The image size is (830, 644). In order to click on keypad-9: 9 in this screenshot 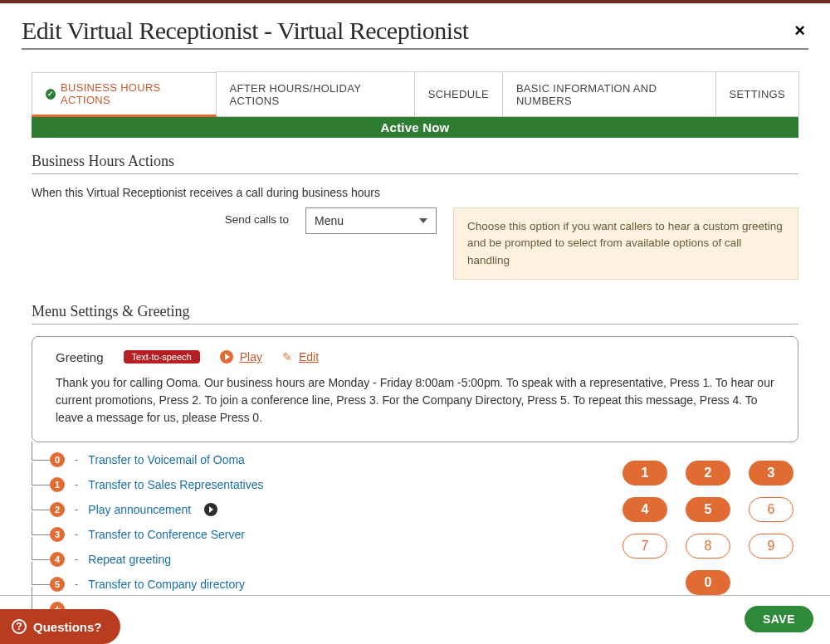, I will do `click(771, 546)`.